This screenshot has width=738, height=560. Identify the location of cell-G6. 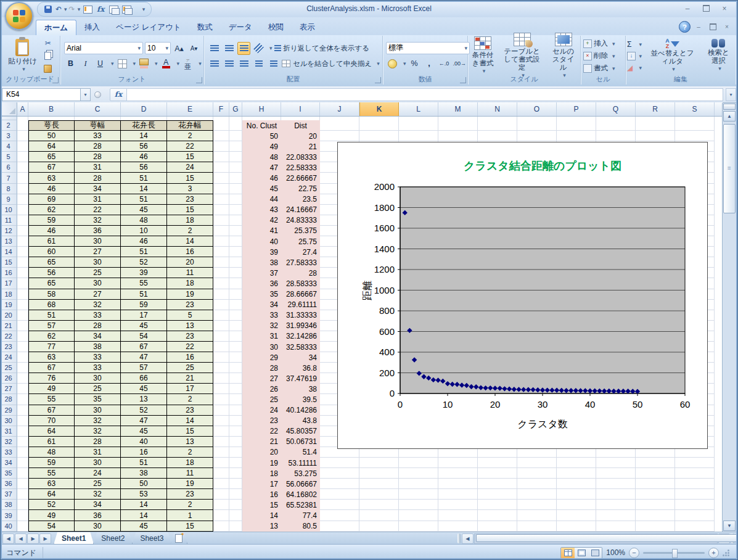
(236, 168).